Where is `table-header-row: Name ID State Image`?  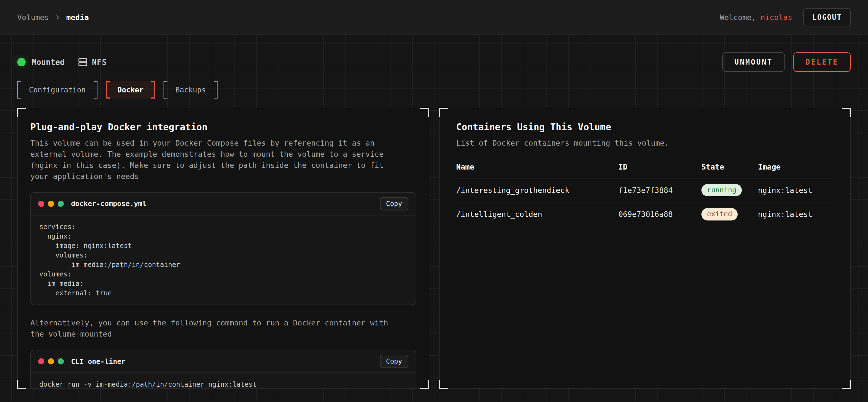
table-header-row: Name ID State Image is located at coordinates (645, 170).